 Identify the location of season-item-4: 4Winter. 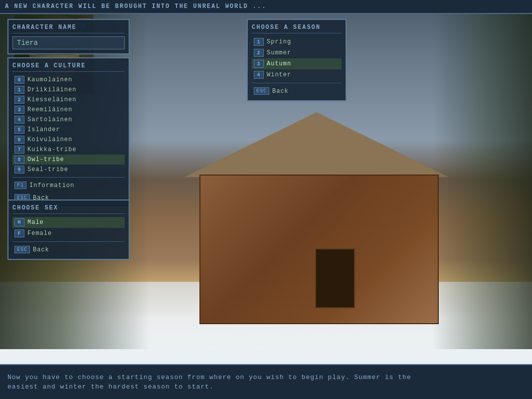
(297, 75).